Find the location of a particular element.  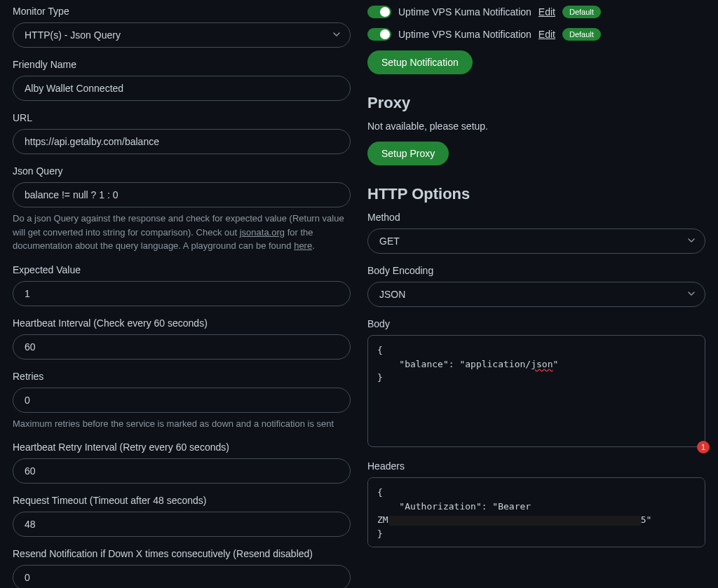

resend-input is located at coordinates (182, 576).